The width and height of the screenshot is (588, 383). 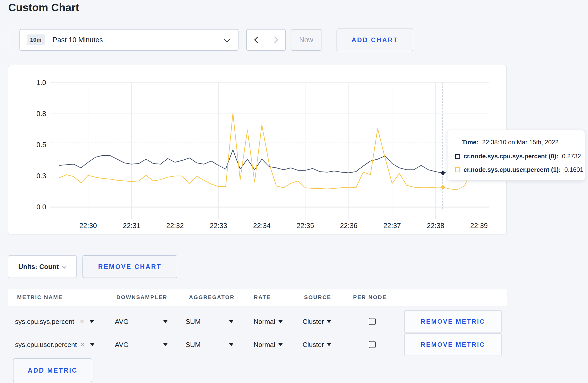 What do you see at coordinates (257, 322) in the screenshot?
I see `metric-row: sys.cpu.sys.percent × AVG SUM Normal Clu…` at bounding box center [257, 322].